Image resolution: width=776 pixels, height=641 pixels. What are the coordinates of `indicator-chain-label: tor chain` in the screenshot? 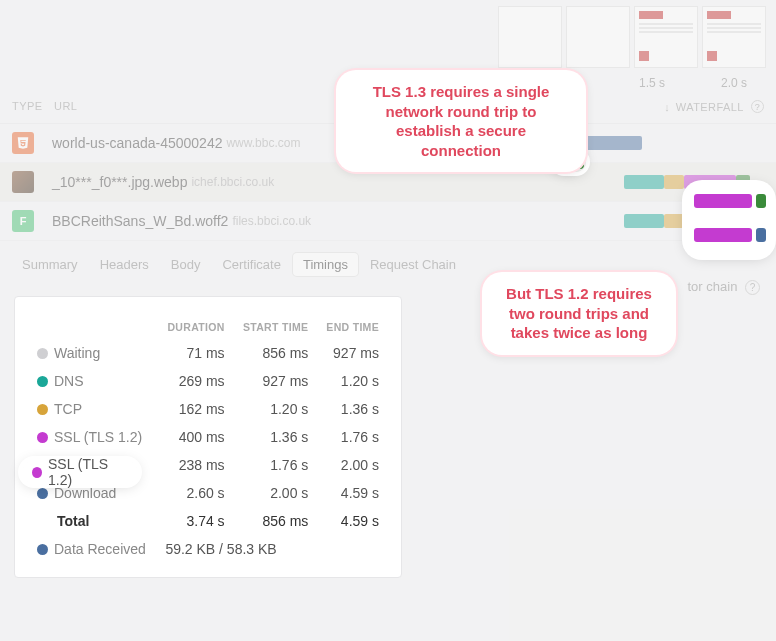 It's located at (713, 286).